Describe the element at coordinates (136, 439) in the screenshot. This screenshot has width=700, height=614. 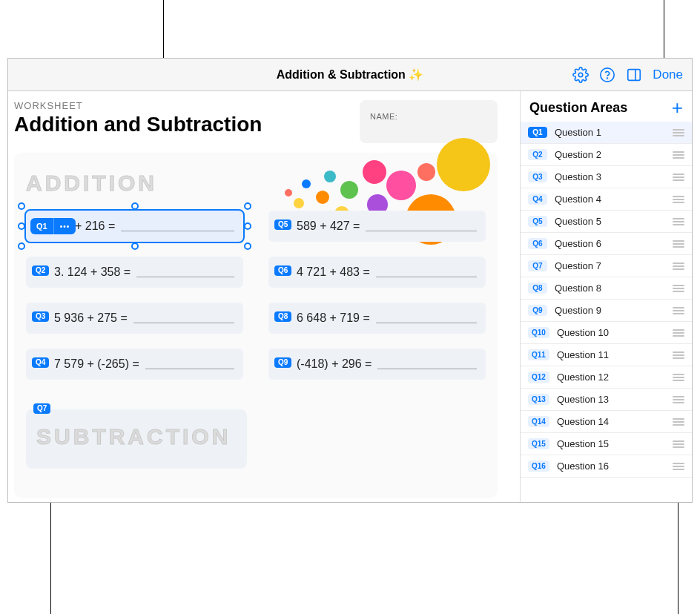
I see `subtraction-block: Q7 SUBTRACTION` at that location.